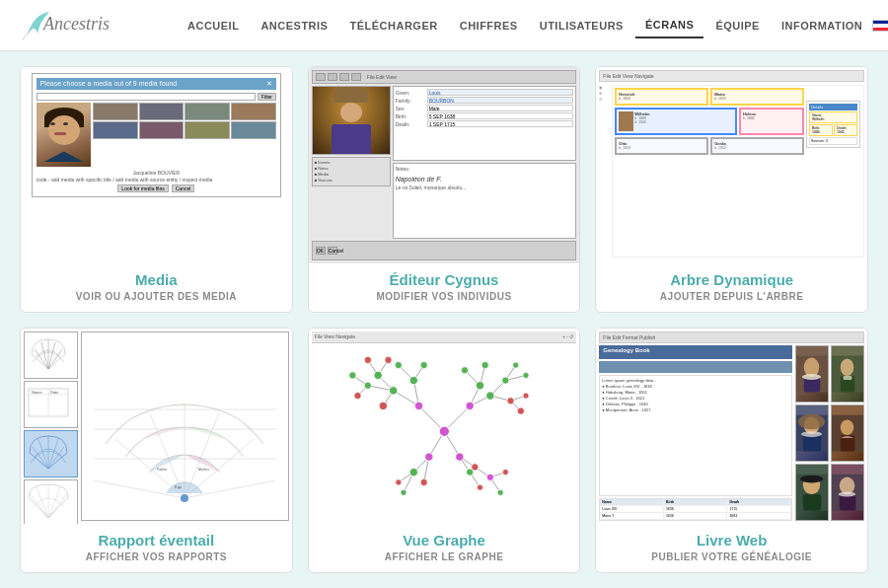 The height and width of the screenshot is (588, 888). I want to click on nav-ancestris: ANCESTRIS, so click(294, 26).